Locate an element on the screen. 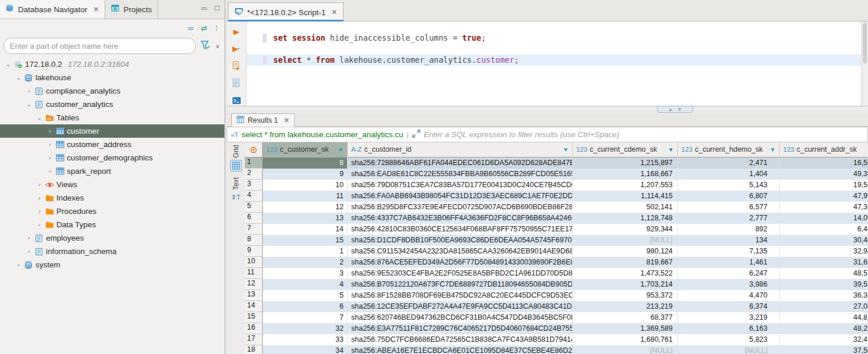  cell-c_customer_sk: 14 is located at coordinates (305, 229).